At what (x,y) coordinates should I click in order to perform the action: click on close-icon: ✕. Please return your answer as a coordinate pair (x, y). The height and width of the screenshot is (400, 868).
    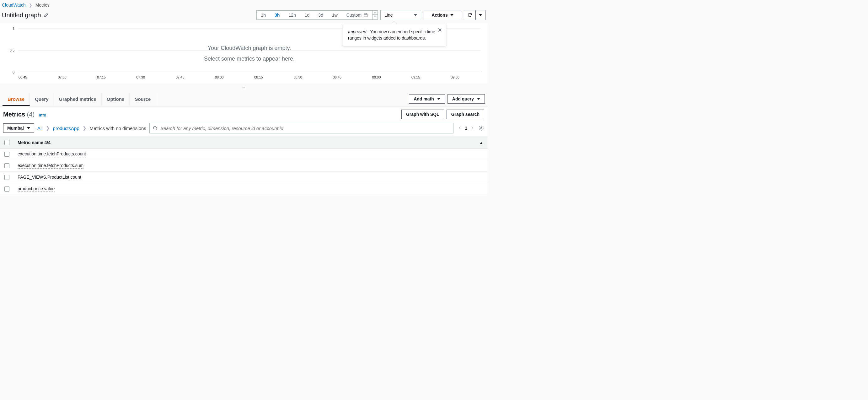
    Looking at the image, I should click on (440, 30).